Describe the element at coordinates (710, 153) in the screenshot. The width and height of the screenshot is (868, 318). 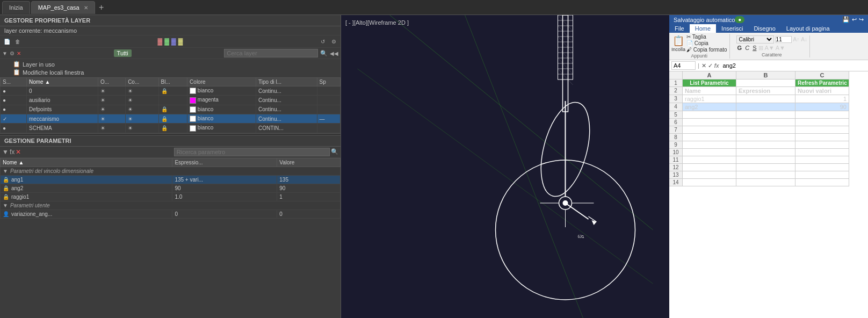
I see `cell-10a` at that location.